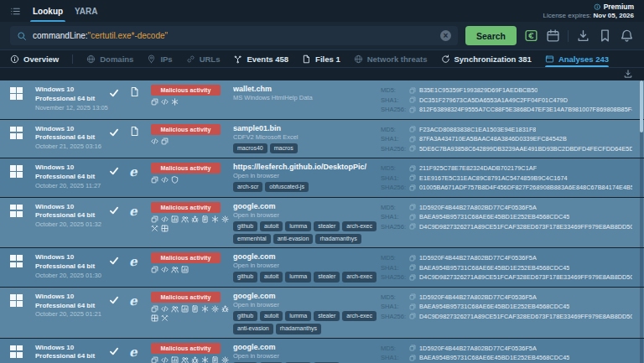 Image resolution: width=644 pixels, height=363 pixels. Describe the element at coordinates (34, 59) in the screenshot. I see `tab-overview: Overview` at that location.